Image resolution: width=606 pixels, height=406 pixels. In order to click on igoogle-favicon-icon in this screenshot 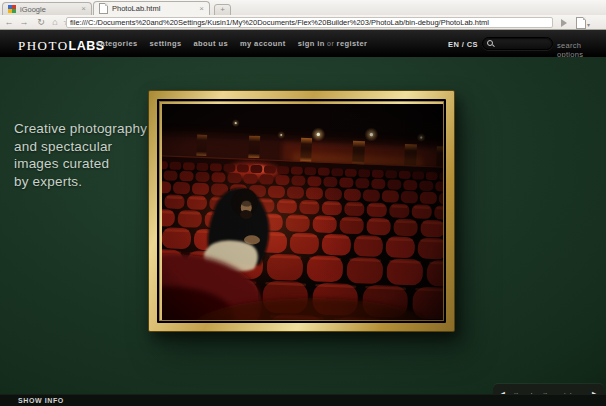, I will do `click(12, 9)`.